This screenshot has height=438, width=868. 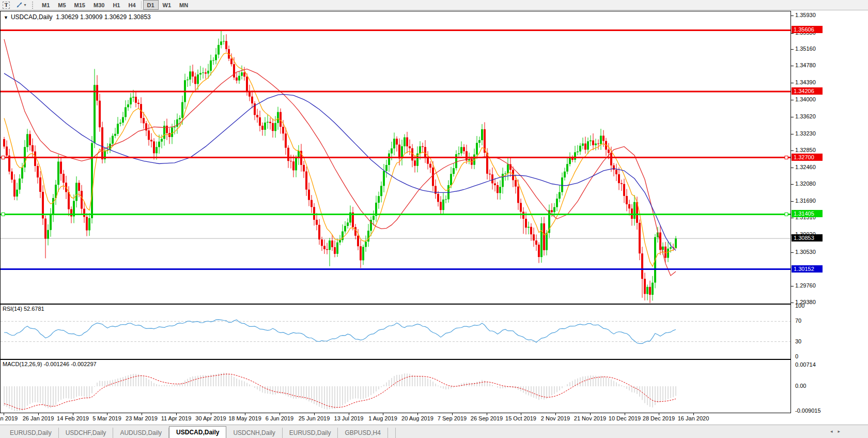 What do you see at coordinates (24, 309) in the screenshot?
I see `rsi-indicator-label: RSI(14) 52.6781` at bounding box center [24, 309].